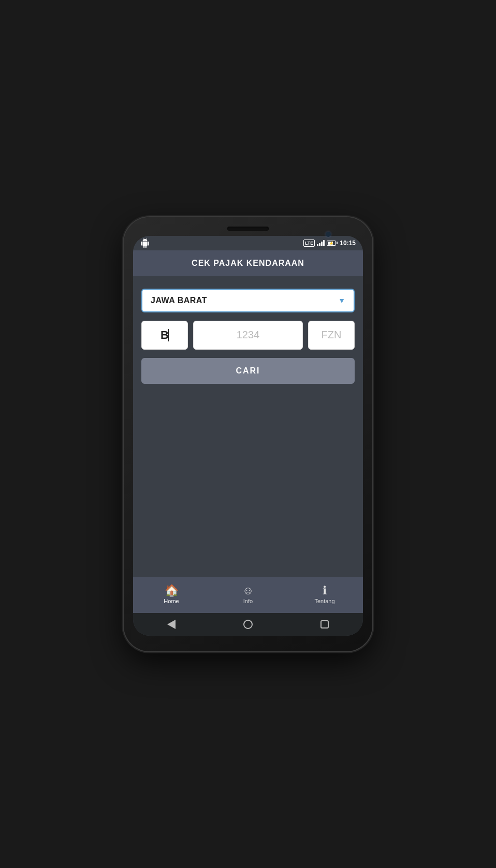 The height and width of the screenshot is (868, 496). What do you see at coordinates (171, 595) in the screenshot?
I see `nav-item-home: 🏠 Home` at bounding box center [171, 595].